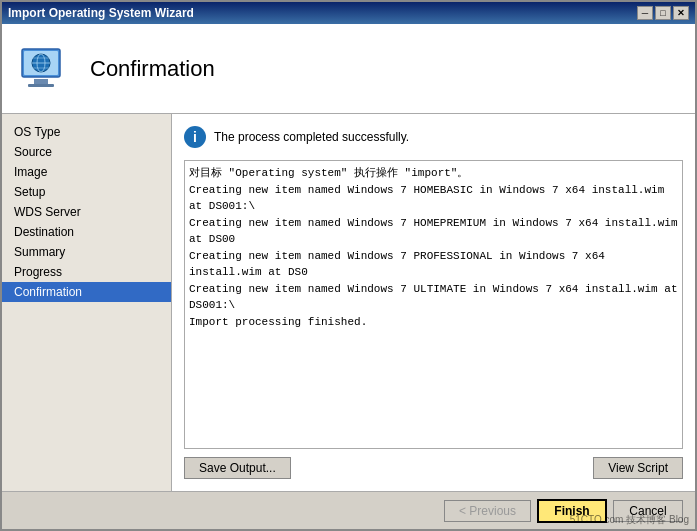  I want to click on sidebar-item-ostype: OS Type, so click(86, 132).